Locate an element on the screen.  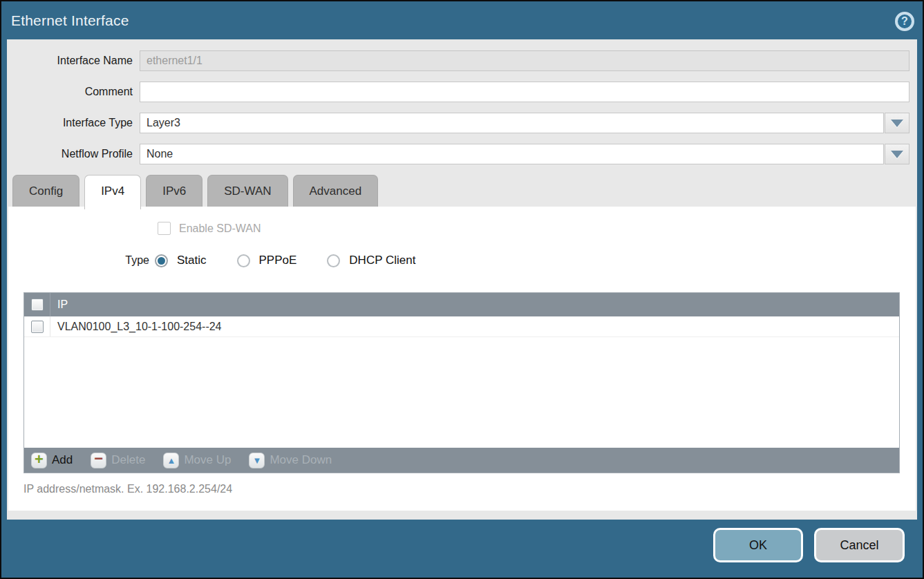
move-up-button: ▲ Move Up is located at coordinates (197, 460).